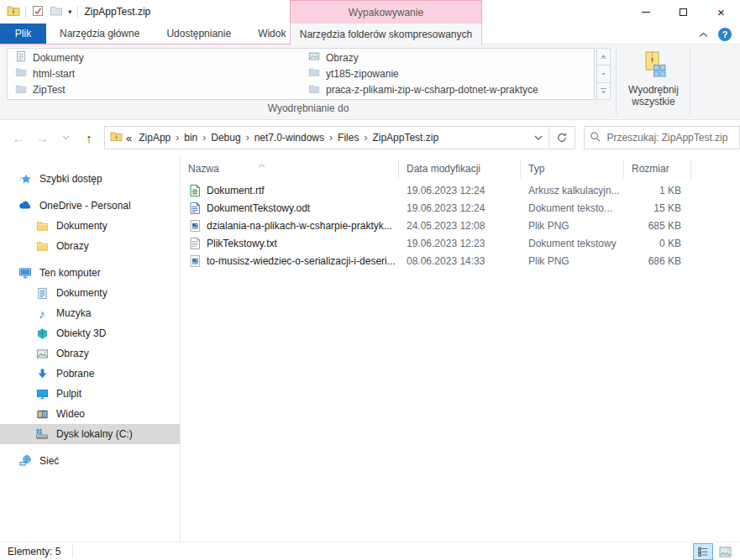  Describe the element at coordinates (42, 138) in the screenshot. I see `forward-icon: →` at that location.